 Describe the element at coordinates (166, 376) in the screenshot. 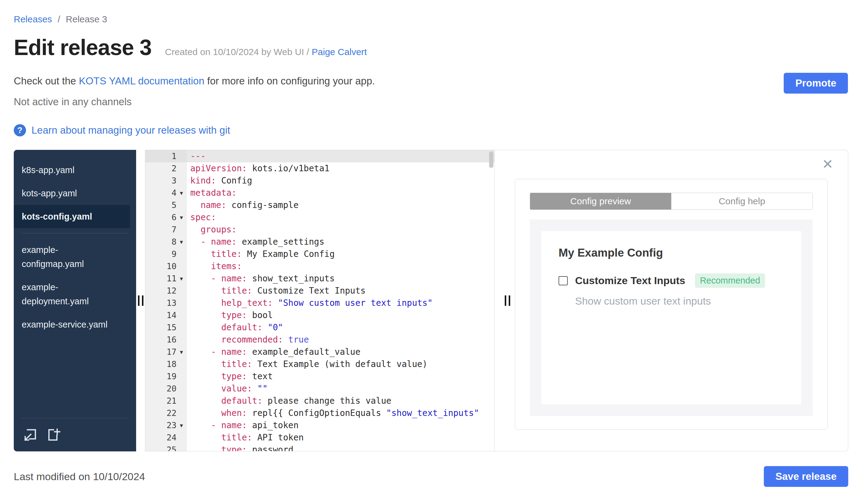

I see `line-number: 19` at that location.